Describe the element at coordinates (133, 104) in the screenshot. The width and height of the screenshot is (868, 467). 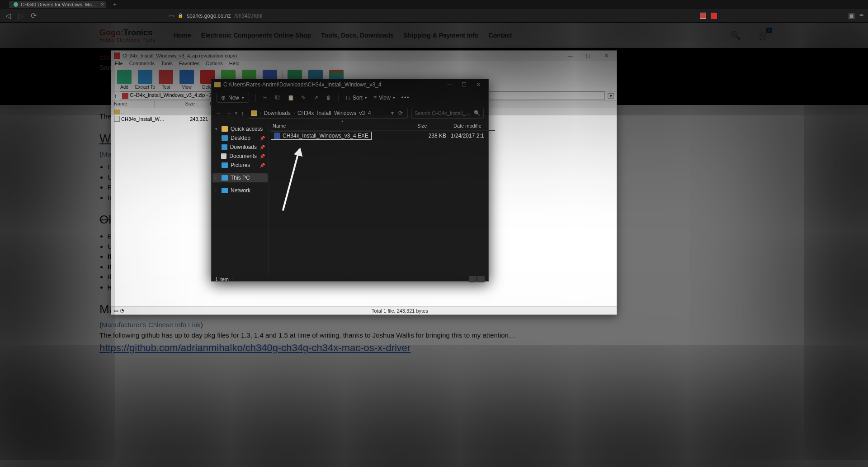
I see `col-name: Name` at that location.